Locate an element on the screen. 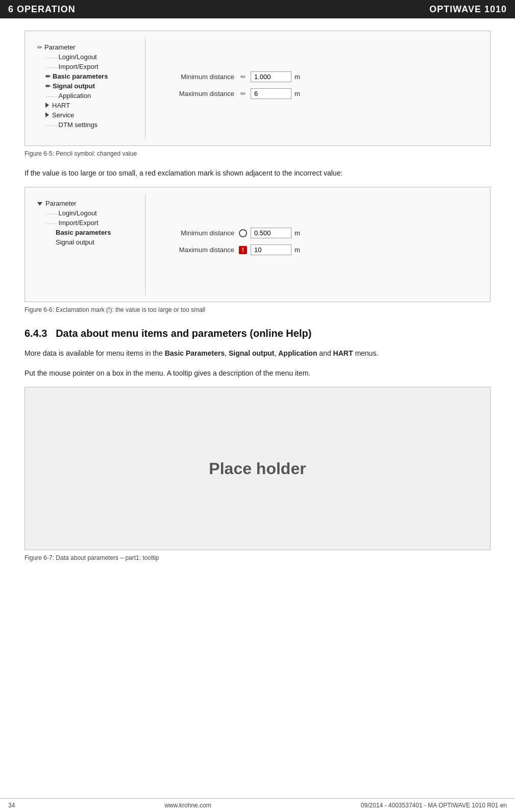 Image resolution: width=515 pixels, height=812 pixels. section-6-4-3-heading: 6.4.3 Data about menu items and paramete… is located at coordinates (257, 334).